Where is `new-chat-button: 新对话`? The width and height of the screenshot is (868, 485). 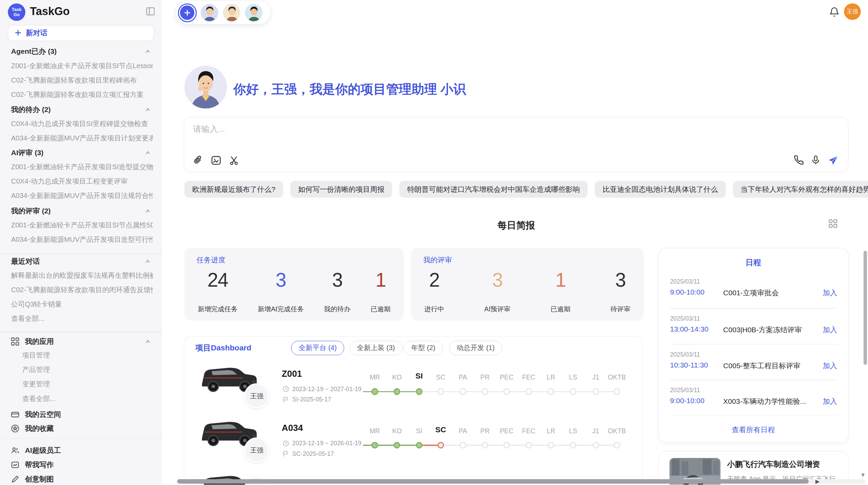
new-chat-button: 新对话 is located at coordinates (81, 33).